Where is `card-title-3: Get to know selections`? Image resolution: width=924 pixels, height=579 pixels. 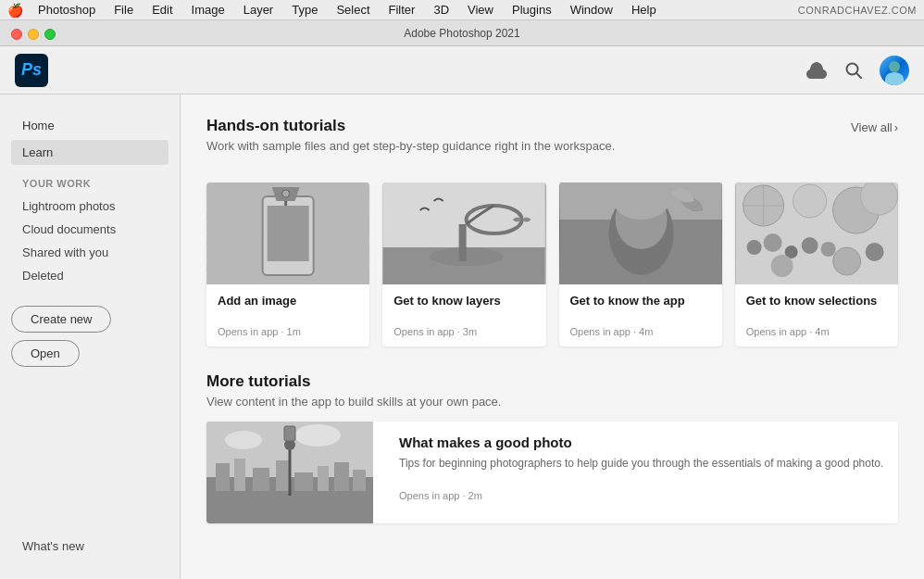
card-title-3: Get to know selections is located at coordinates (817, 300).